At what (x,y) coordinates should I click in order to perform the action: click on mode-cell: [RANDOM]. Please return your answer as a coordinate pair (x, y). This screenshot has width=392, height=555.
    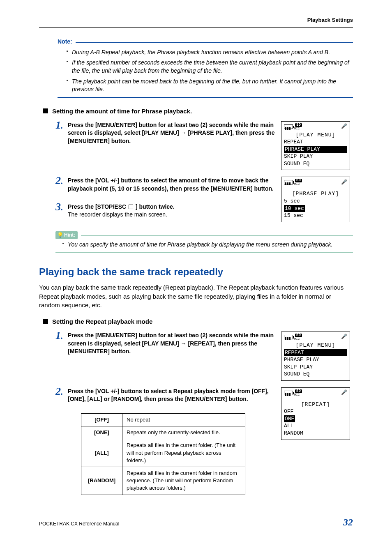
    Looking at the image, I should click on (102, 481).